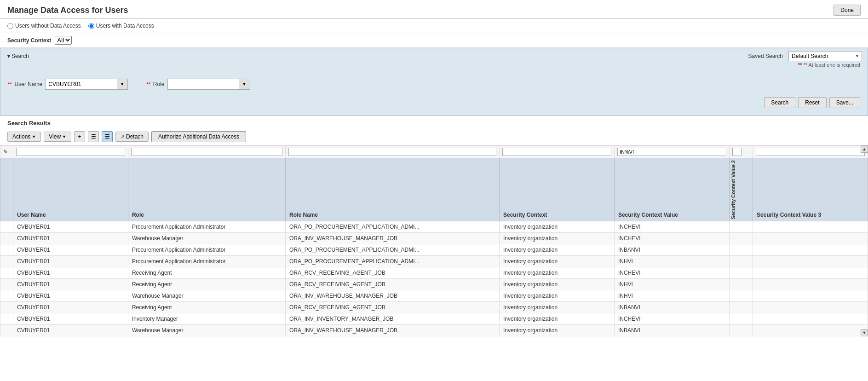 The width and height of the screenshot is (868, 381). I want to click on radio-with-label: Users with Data Access, so click(125, 26).